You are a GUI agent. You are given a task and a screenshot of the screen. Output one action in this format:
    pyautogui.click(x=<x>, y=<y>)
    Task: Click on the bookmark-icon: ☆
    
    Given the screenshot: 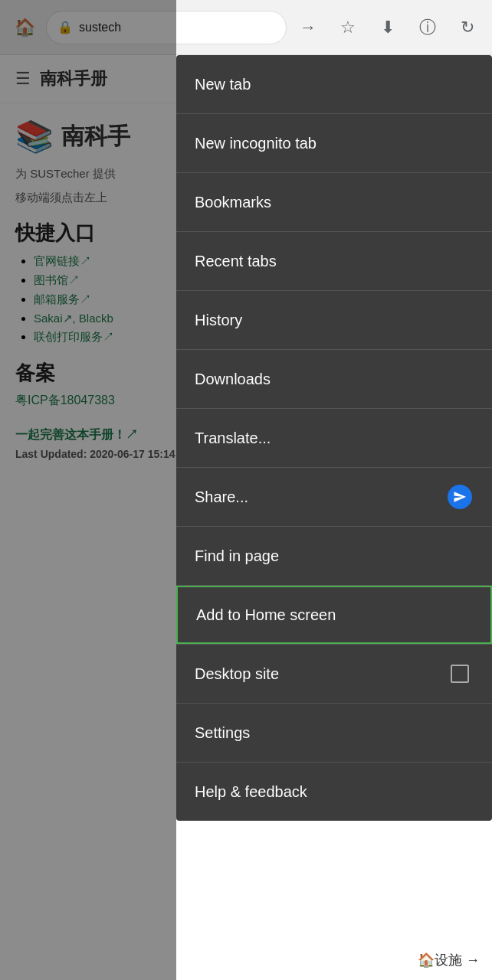 What is the action you would take?
    pyautogui.click(x=348, y=28)
    